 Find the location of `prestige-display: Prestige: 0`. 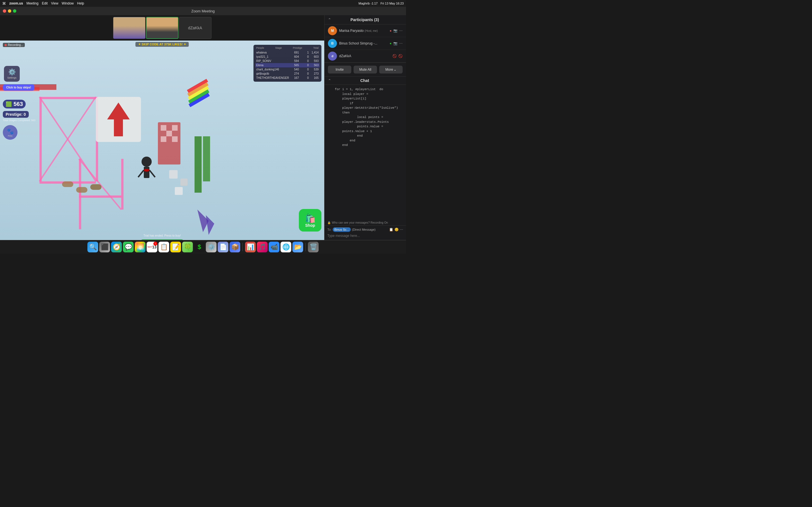

prestige-display: Prestige: 0 is located at coordinates (16, 114).